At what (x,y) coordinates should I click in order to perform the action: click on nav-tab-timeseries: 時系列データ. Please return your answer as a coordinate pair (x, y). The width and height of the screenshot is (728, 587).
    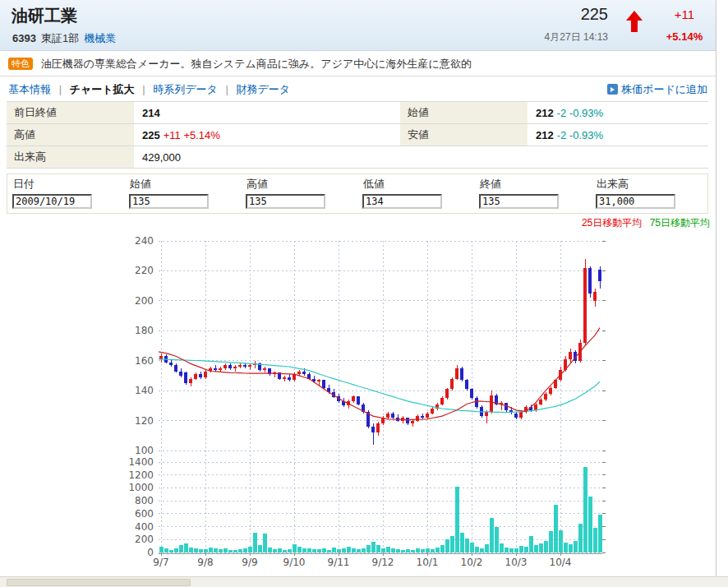
    Looking at the image, I should click on (186, 89).